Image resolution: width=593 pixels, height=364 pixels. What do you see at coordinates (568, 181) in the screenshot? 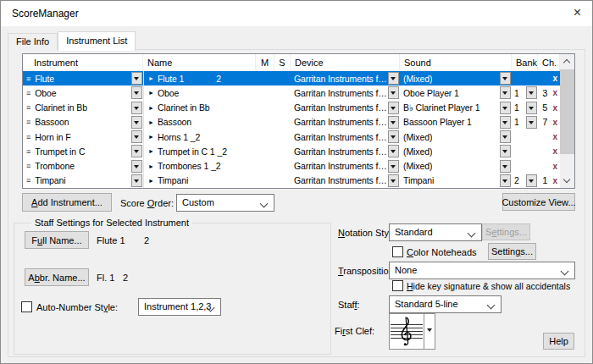
I see `scroll-down-icon` at bounding box center [568, 181].